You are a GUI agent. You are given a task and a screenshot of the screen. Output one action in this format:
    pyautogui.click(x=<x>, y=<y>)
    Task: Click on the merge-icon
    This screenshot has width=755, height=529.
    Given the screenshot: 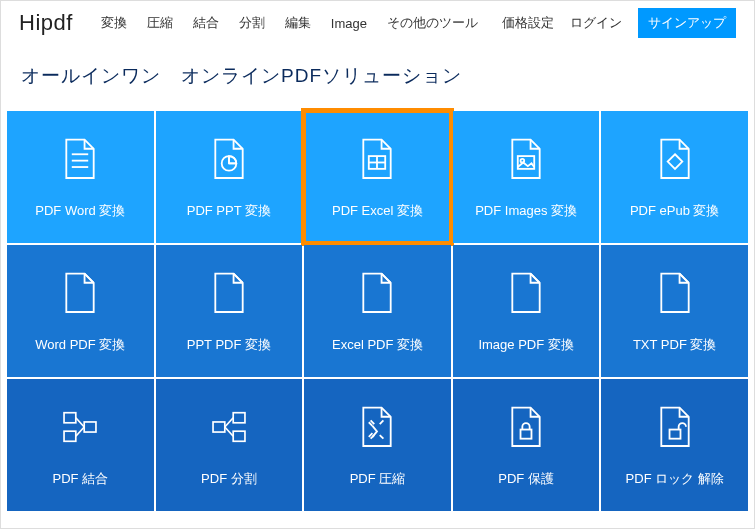 What is the action you would take?
    pyautogui.click(x=80, y=427)
    